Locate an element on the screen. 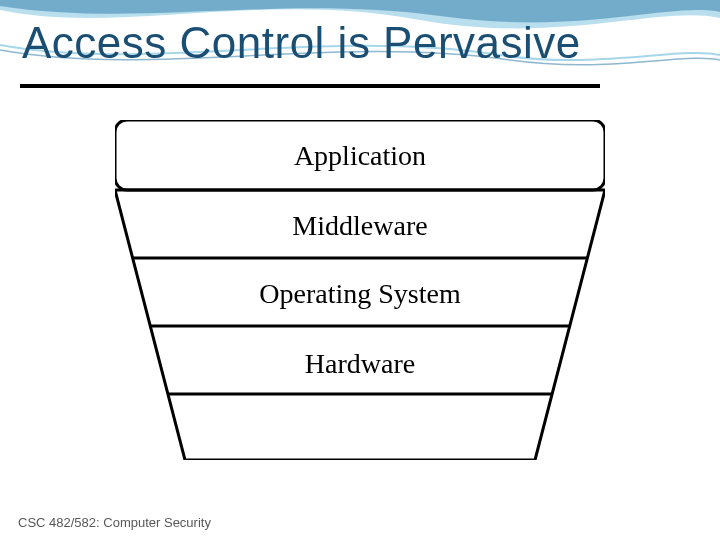  layer-application: Application is located at coordinates (360, 156).